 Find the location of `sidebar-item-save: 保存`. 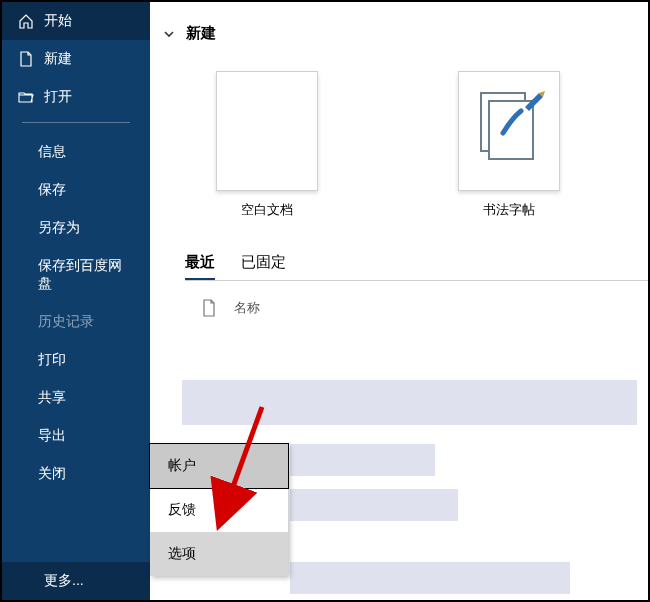

sidebar-item-save: 保存 is located at coordinates (76, 190).